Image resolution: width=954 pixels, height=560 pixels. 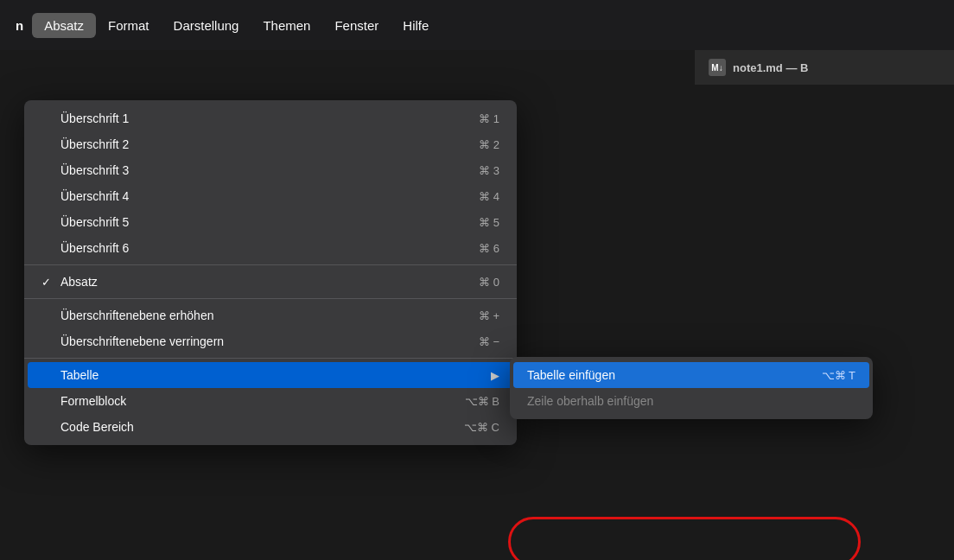 What do you see at coordinates (270, 196) in the screenshot?
I see `menu-uberschrift-4: Überschrift 4 ⌘ 4` at bounding box center [270, 196].